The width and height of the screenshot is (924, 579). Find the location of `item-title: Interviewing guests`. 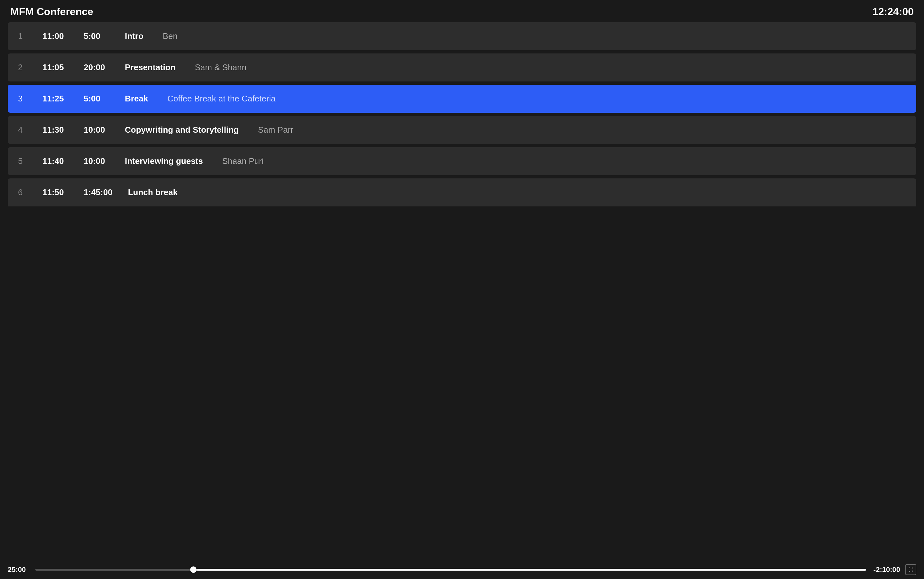

item-title: Interviewing guests is located at coordinates (164, 161).